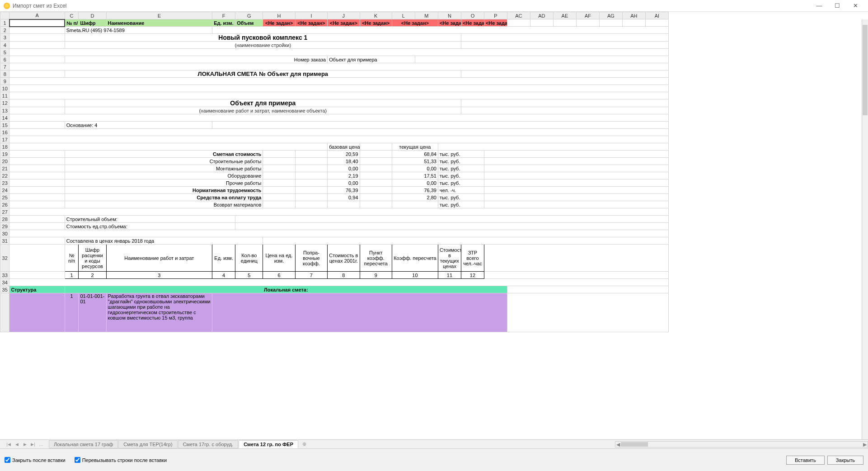  I want to click on sheet-tab-1: Локальная смета 17 граф, so click(83, 444).